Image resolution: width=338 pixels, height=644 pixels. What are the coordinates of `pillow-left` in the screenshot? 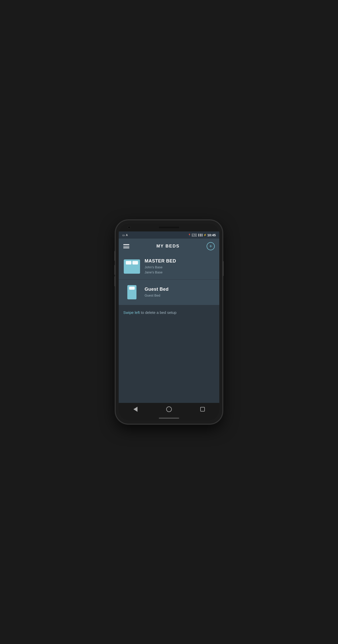 It's located at (129, 263).